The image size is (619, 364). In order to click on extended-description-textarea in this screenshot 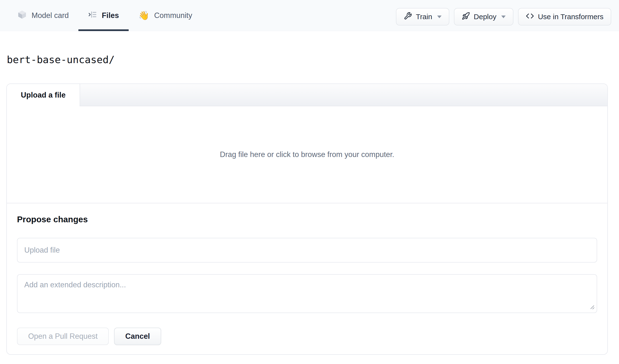, I will do `click(307, 294)`.